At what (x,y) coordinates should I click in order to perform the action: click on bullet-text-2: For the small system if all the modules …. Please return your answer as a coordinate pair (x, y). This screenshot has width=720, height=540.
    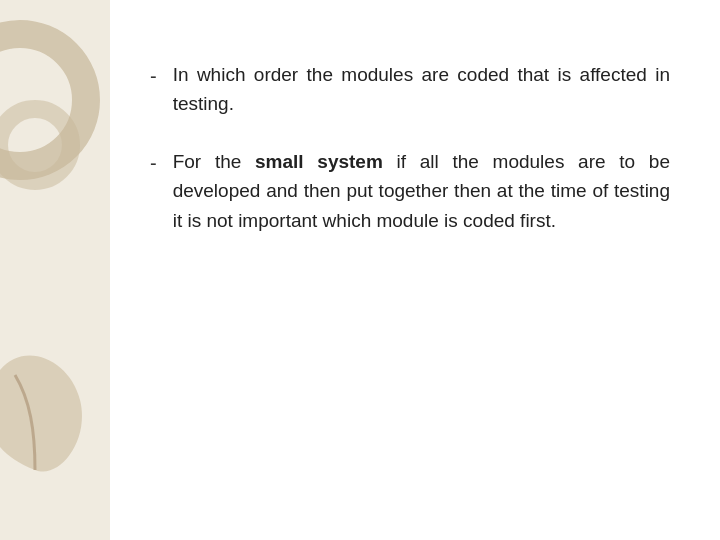
    Looking at the image, I should click on (422, 191).